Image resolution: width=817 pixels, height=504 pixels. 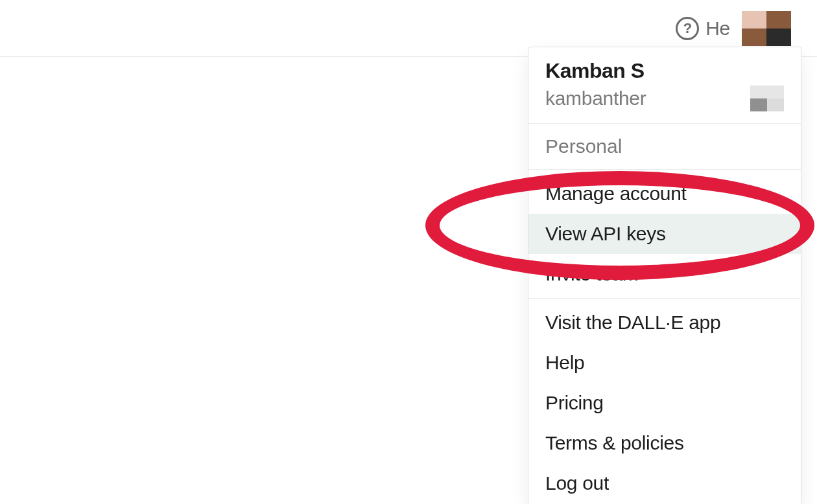 What do you see at coordinates (665, 323) in the screenshot?
I see `menu-item-dalle-app: Visit the DALL·E app` at bounding box center [665, 323].